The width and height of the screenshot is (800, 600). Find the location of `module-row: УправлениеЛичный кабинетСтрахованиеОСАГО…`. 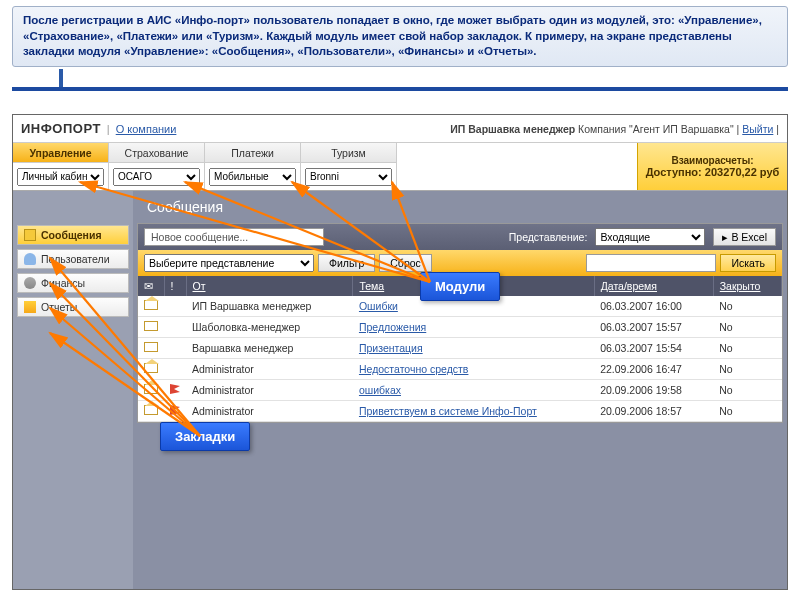

module-row: УправлениеЛичный кабинетСтрахованиеОСАГО… is located at coordinates (400, 167).